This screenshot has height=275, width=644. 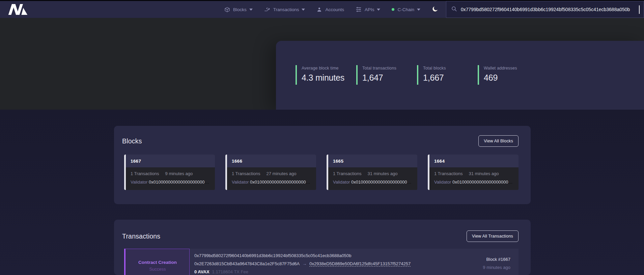 What do you see at coordinates (319, 9) in the screenshot?
I see `person-icon` at bounding box center [319, 9].